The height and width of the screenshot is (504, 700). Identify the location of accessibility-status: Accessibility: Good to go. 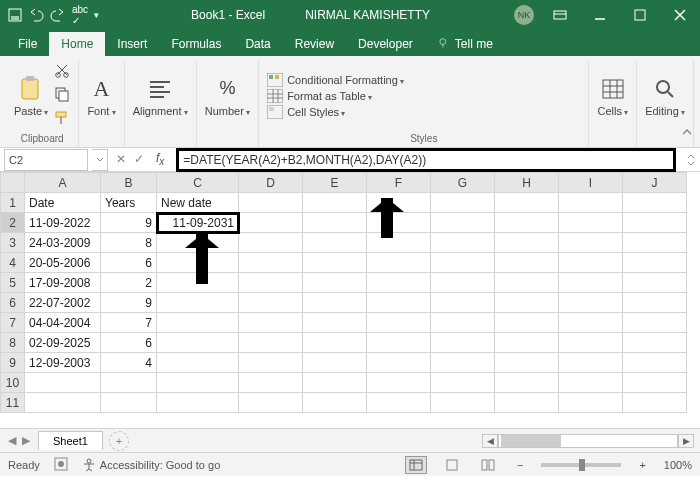
(151, 465).